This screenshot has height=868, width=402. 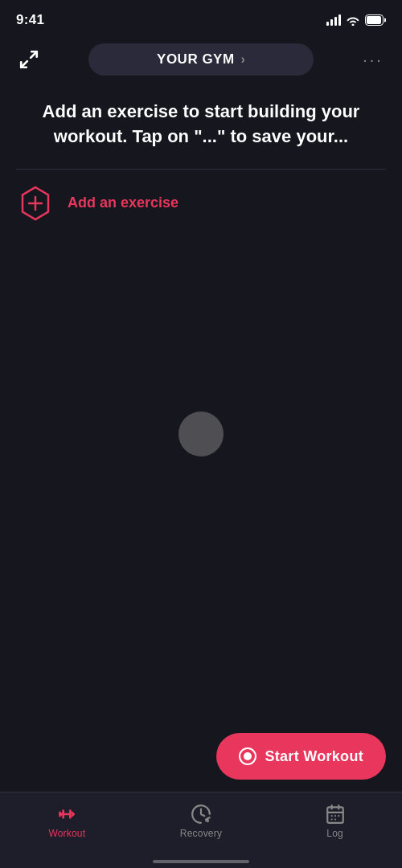 I want to click on add-exercise-icon, so click(x=35, y=203).